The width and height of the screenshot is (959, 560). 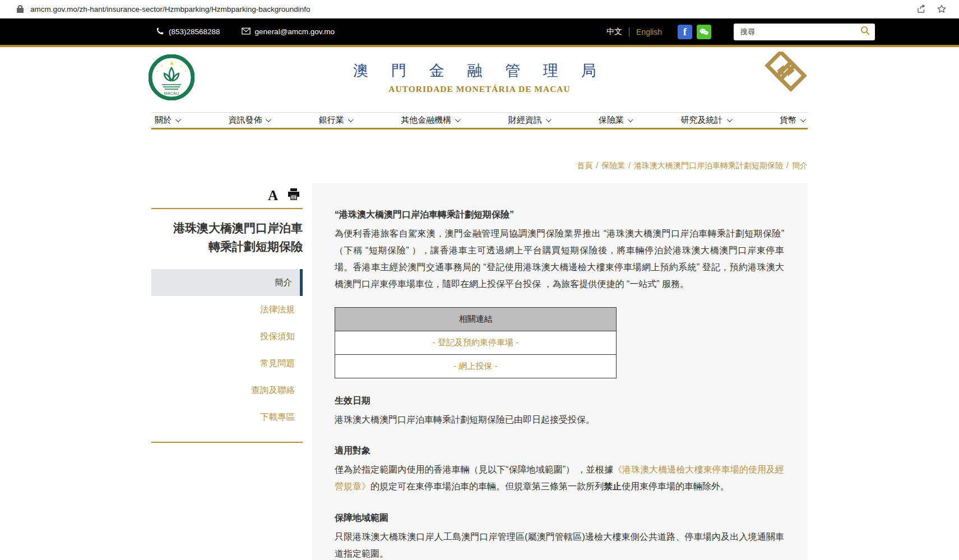 What do you see at coordinates (227, 313) in the screenshot?
I see `sidebar: A 港珠澳大橋澳門口岸泊車 轉乘計劃短期保險 簡介法律法規投保須知常見問題查詢及…` at bounding box center [227, 313].